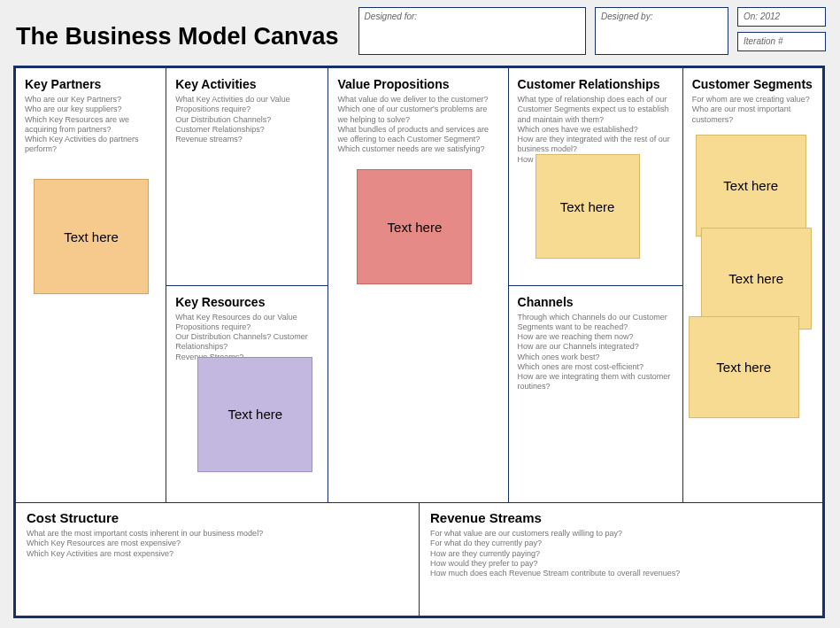 Image resolution: width=840 pixels, height=628 pixels. Describe the element at coordinates (418, 285) in the screenshot. I see `cell-value-propositions: Value Propositions What value do we deli…` at that location.